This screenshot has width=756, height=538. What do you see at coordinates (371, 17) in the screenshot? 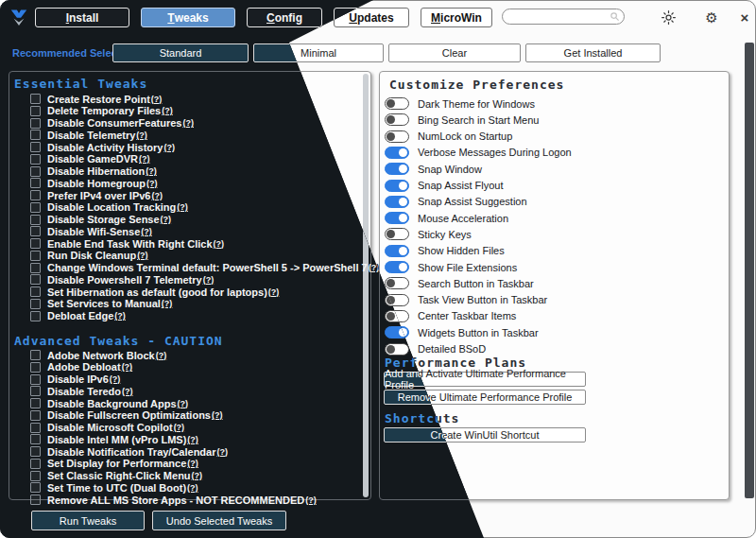
I see `tab-updates: Updates` at bounding box center [371, 17].